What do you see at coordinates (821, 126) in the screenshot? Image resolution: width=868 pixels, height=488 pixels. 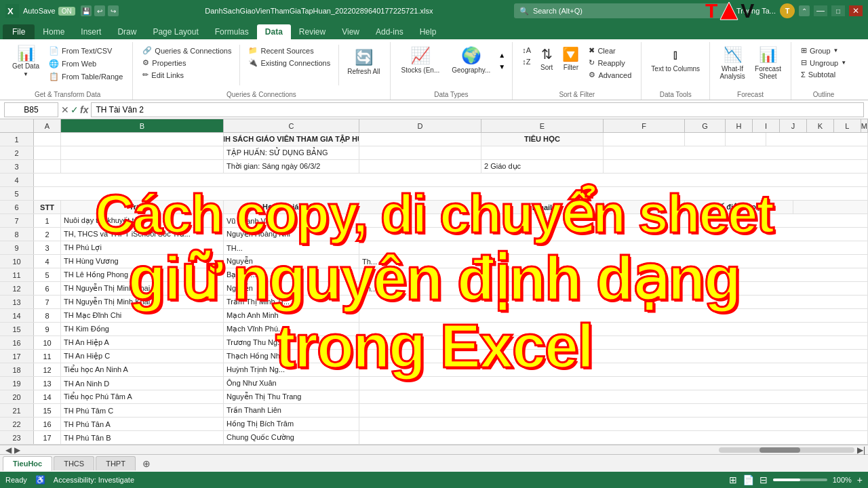 I see `col-header-k: K` at bounding box center [821, 126].